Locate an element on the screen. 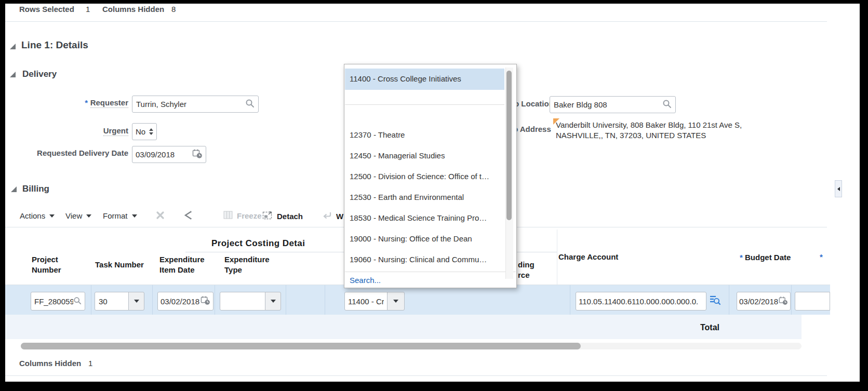  section-billing-title: Billing is located at coordinates (36, 189).